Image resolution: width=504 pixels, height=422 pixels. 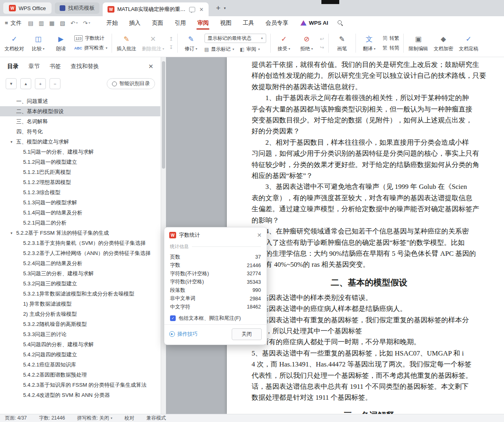 I want to click on toc-item: 5.1.4问题一的结果及分析, so click(x=80, y=212).